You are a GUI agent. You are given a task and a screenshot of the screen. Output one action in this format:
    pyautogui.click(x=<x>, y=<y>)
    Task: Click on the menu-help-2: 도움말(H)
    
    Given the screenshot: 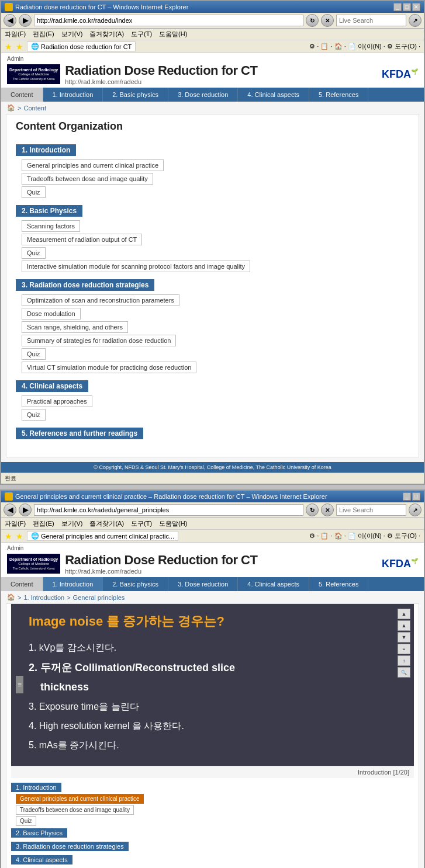 What is the action you would take?
    pyautogui.click(x=173, y=523)
    